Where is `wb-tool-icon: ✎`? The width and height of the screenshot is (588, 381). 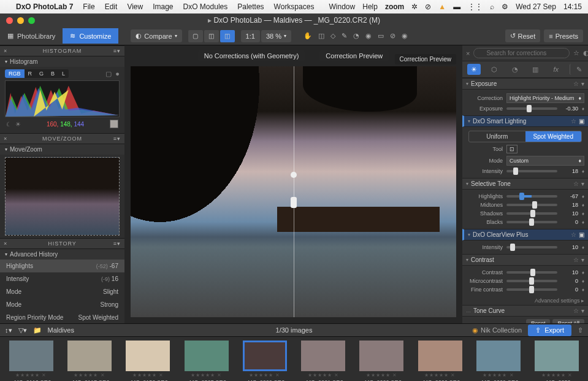 wb-tool-icon: ✎ is located at coordinates (345, 36).